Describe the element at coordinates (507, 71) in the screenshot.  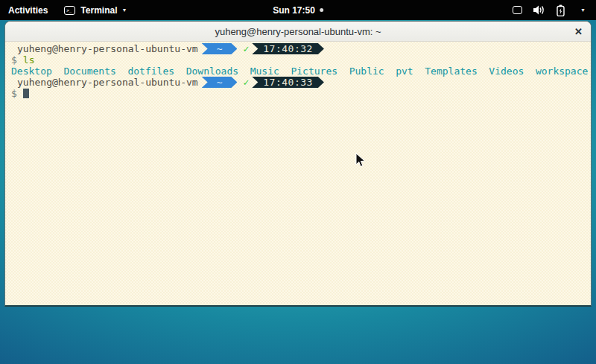
I see `directory-name: Videos` at that location.